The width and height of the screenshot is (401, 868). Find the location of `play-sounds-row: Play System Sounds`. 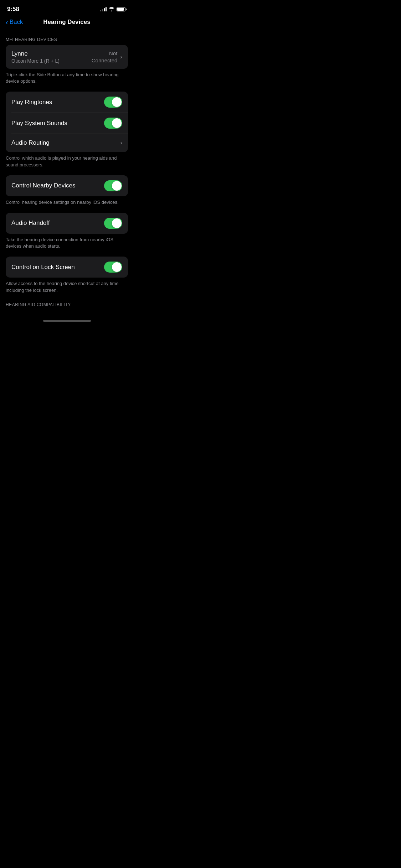

play-sounds-row: Play System Sounds is located at coordinates (67, 123).